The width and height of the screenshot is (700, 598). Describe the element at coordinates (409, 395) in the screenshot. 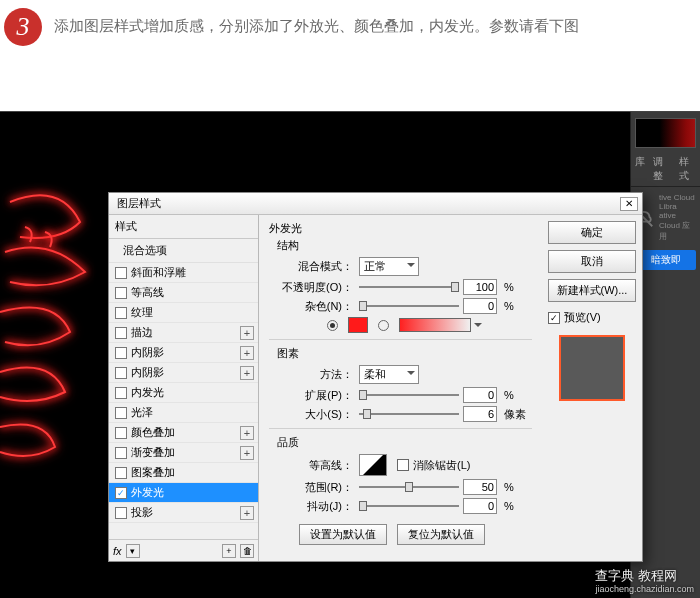

I see `spread-slider` at that location.